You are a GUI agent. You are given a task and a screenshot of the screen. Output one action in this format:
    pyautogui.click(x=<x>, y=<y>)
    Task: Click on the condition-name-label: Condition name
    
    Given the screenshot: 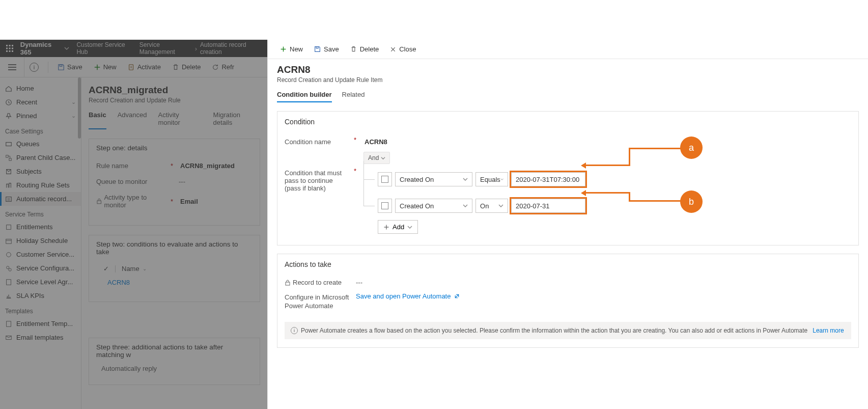 What is the action you would take?
    pyautogui.click(x=307, y=142)
    